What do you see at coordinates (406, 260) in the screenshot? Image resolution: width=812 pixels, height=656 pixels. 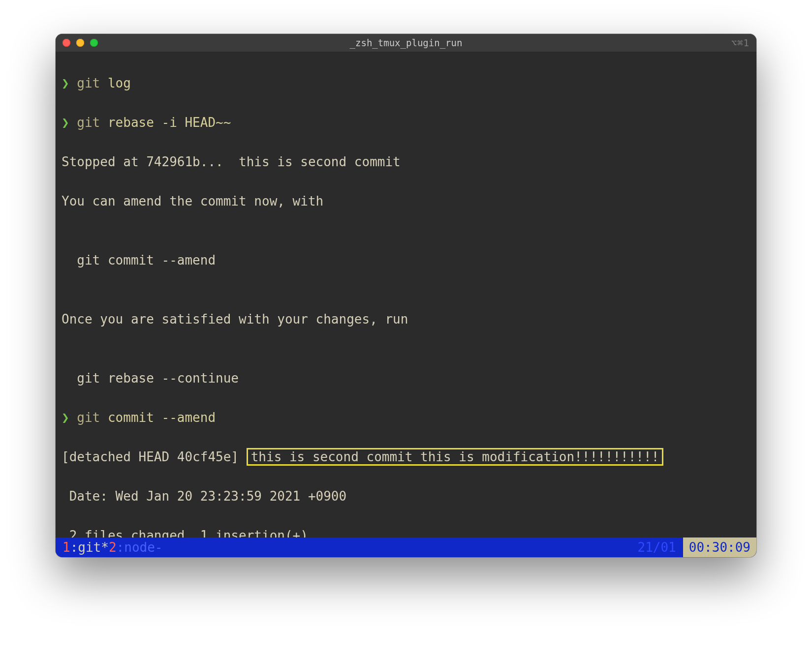 I see `output-line: git commit --amend` at bounding box center [406, 260].